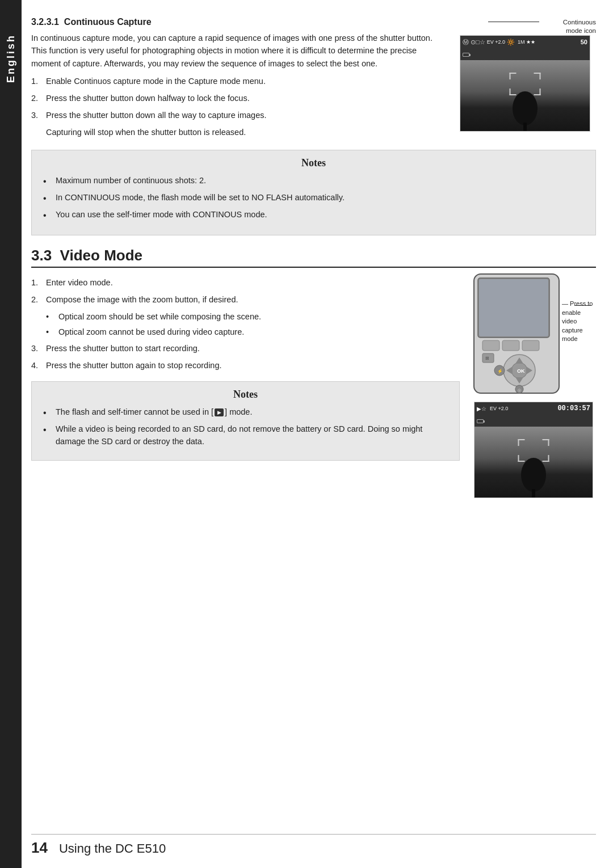  I want to click on side-tab: English, so click(11, 434).